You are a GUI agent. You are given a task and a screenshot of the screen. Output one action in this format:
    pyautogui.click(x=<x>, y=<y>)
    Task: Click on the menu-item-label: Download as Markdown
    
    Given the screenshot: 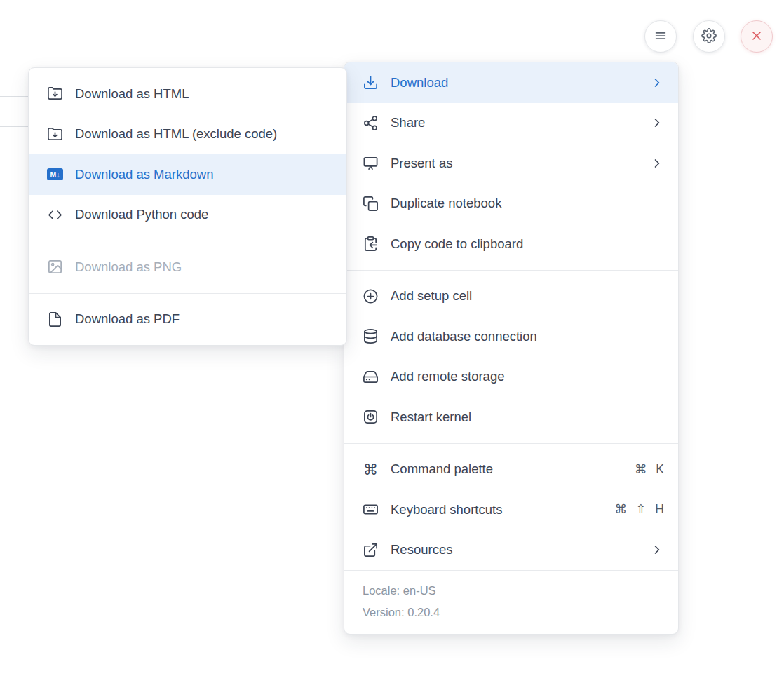 What is the action you would take?
    pyautogui.click(x=203, y=175)
    